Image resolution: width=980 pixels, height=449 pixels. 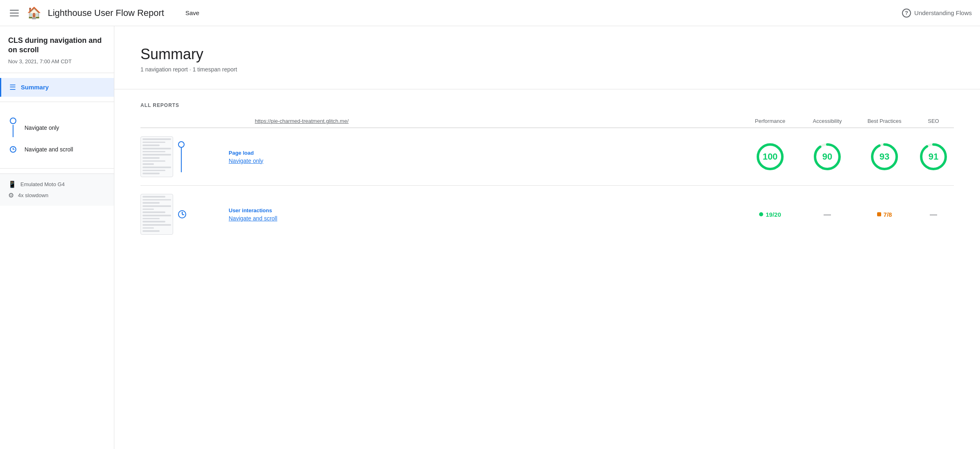 What do you see at coordinates (490, 13) in the screenshot?
I see `header: 🏠 Lighthouse User Flow Report Save ? Und…` at bounding box center [490, 13].